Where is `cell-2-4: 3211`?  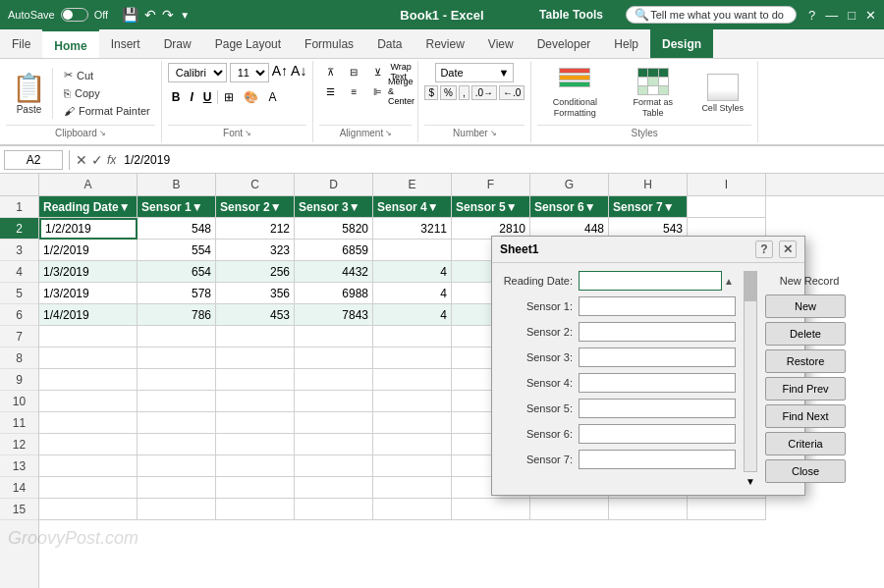 cell-2-4: 3211 is located at coordinates (413, 229).